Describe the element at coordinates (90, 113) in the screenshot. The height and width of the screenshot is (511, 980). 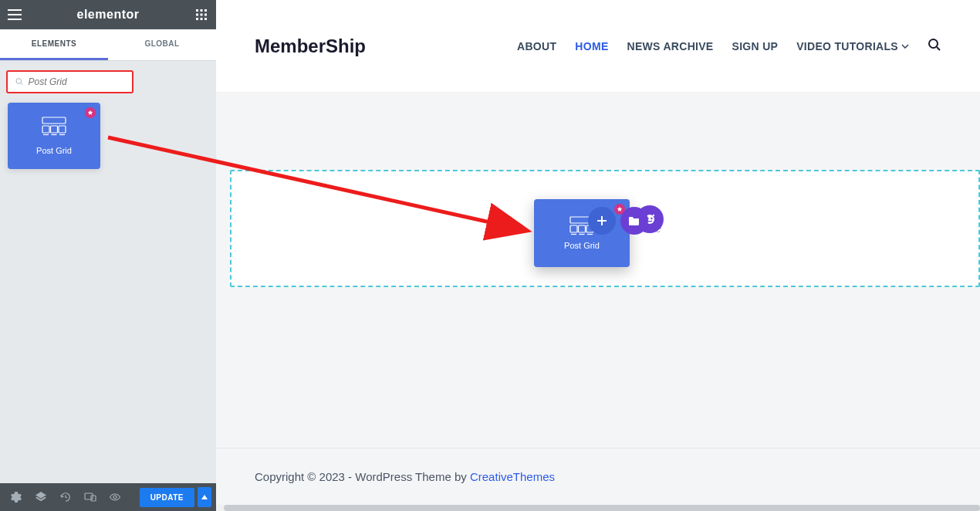
I see `pro-badge-icon` at that location.